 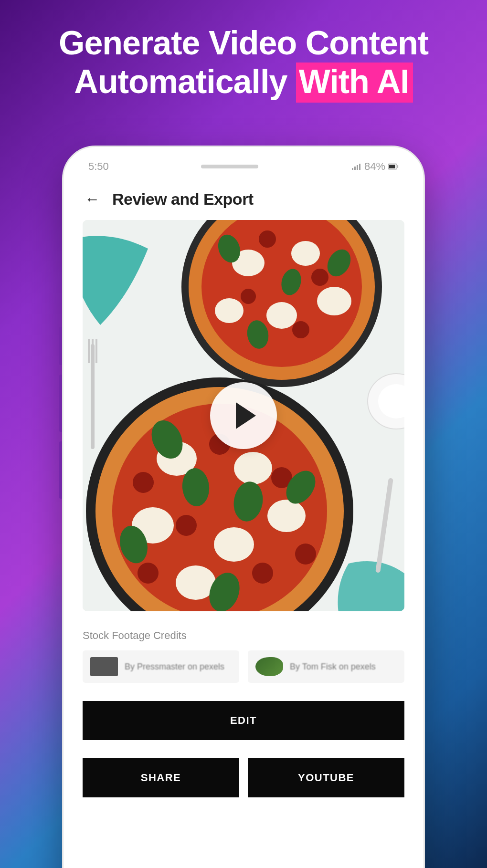 I want to click on page-title: Review and Export, so click(x=183, y=199).